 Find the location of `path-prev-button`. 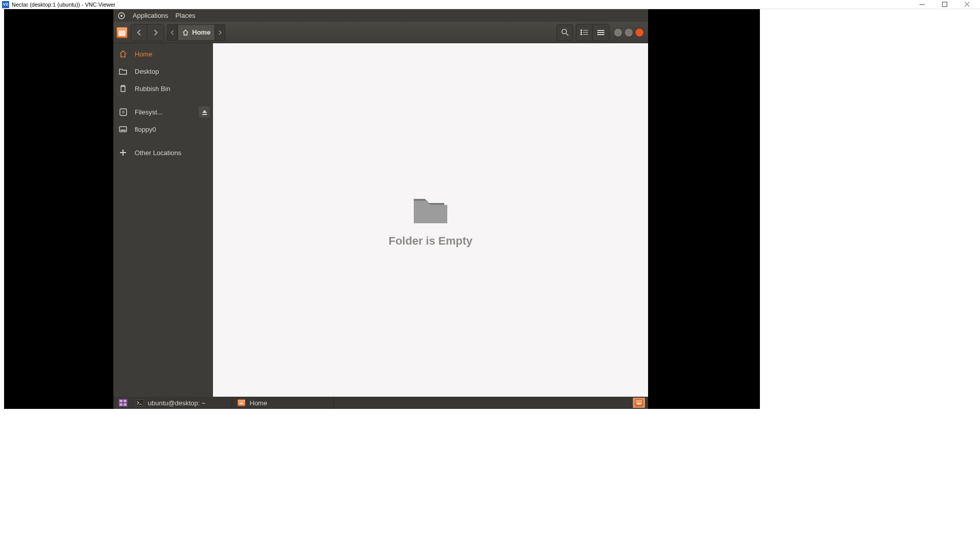

path-prev-button is located at coordinates (172, 33).